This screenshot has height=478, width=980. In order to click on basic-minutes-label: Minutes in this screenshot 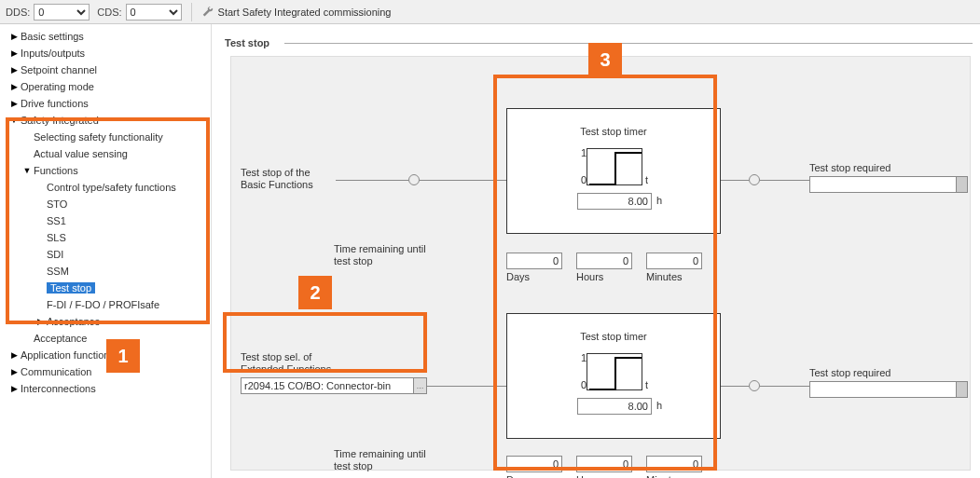, I will do `click(664, 278)`.